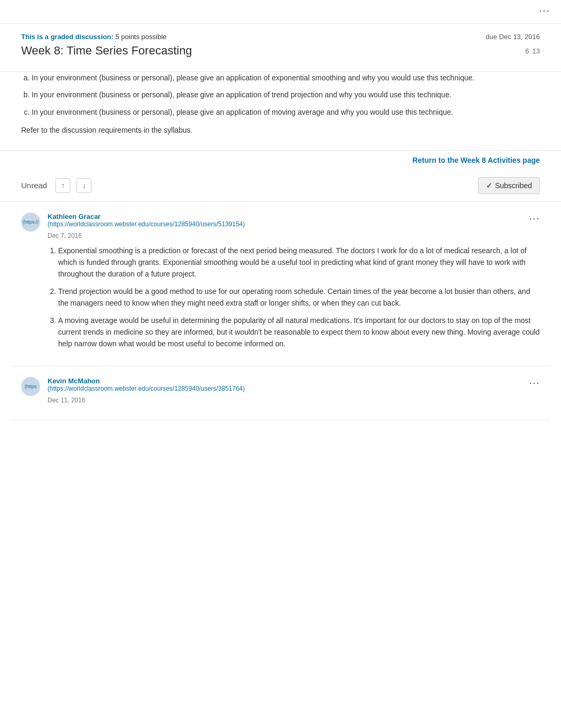 Image resolution: width=561 pixels, height=728 pixels. What do you see at coordinates (85, 185) in the screenshot?
I see `sort-down-icon: ↓` at bounding box center [85, 185].